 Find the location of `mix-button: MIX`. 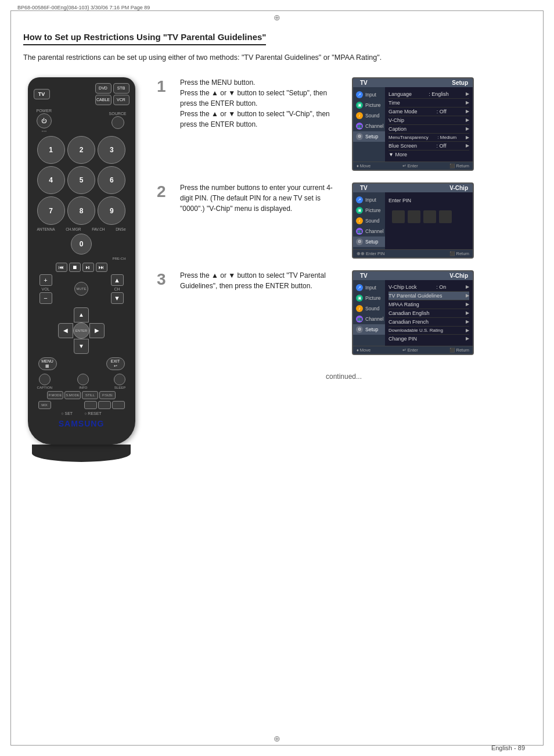

mix-button: MIX is located at coordinates (45, 405).